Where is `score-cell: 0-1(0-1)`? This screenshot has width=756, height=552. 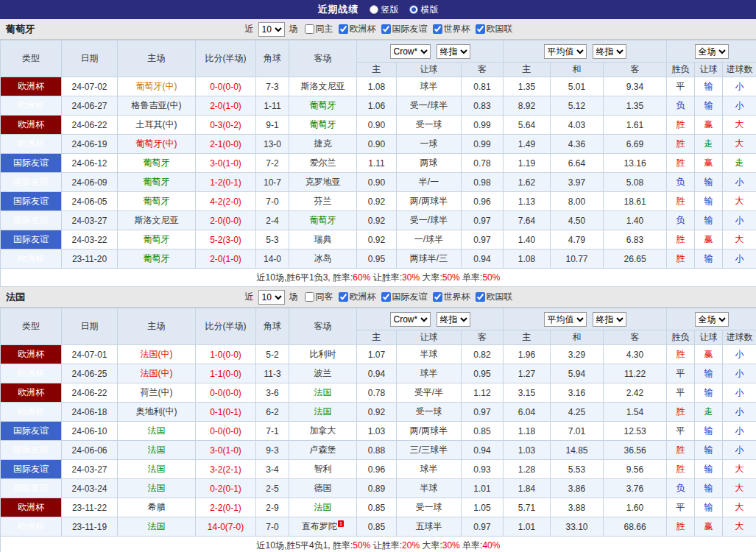
score-cell: 0-1(0-1) is located at coordinates (226, 412).